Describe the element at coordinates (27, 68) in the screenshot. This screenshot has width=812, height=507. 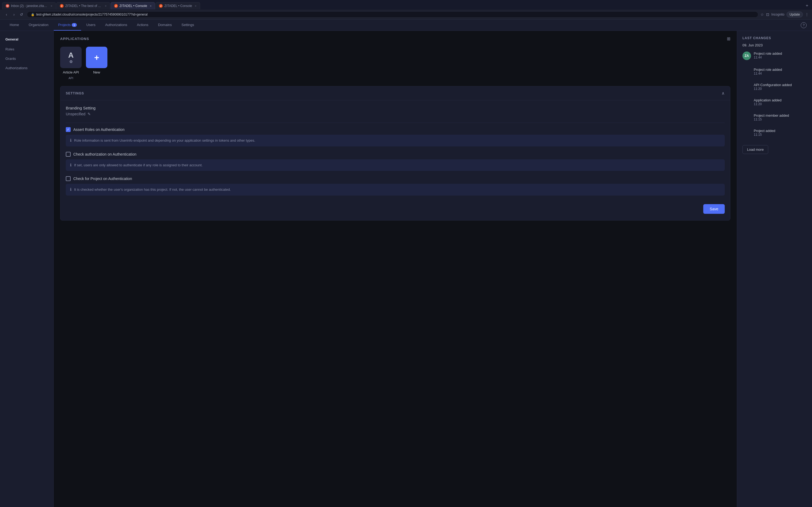
I see `sidebar-item-authorizations: Authorizations` at that location.